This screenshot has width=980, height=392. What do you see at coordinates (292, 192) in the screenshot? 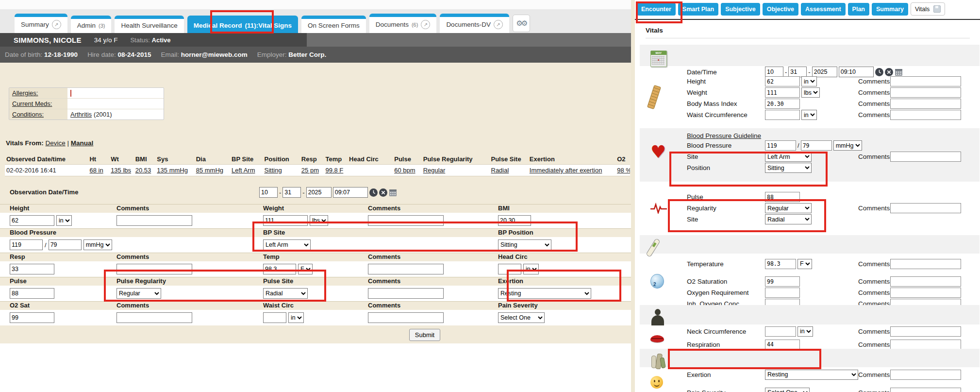
I see `obs-day-input` at bounding box center [292, 192].